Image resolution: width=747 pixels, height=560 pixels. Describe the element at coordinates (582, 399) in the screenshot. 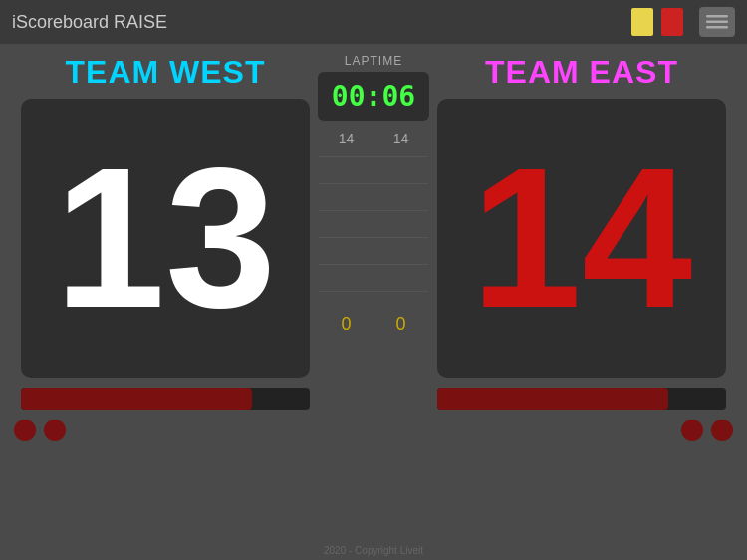

I see `team-east-progress-bar` at that location.